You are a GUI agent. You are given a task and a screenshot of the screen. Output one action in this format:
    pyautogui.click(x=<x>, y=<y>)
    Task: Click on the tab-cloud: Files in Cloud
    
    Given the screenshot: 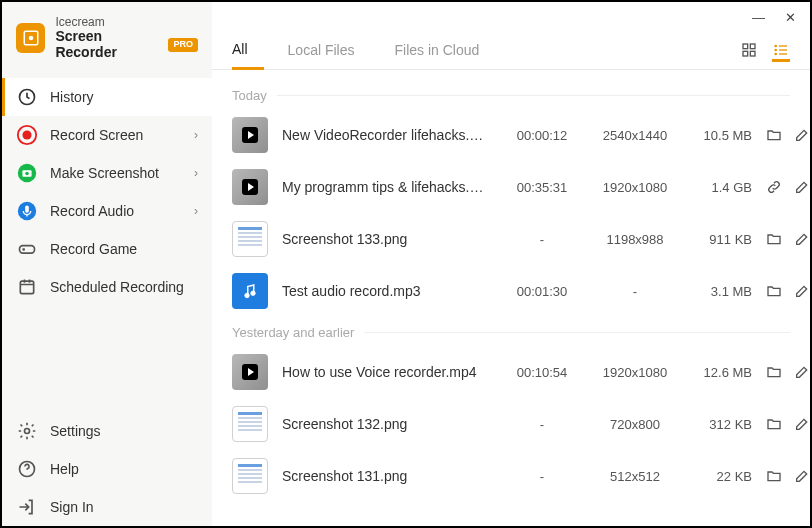 What is the action you would take?
    pyautogui.click(x=444, y=50)
    